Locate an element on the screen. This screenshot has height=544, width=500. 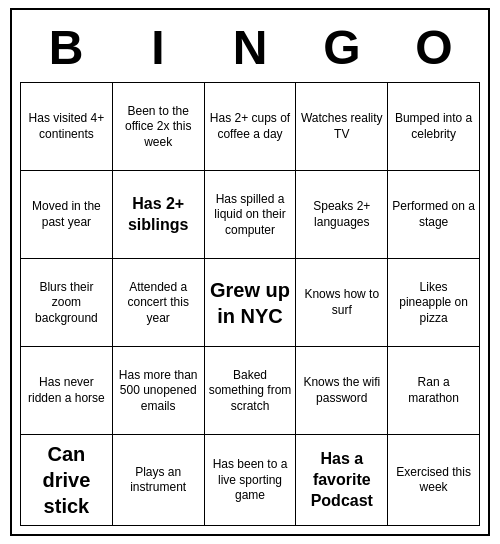
bingo-header: B I N G O is located at coordinates (250, 48).